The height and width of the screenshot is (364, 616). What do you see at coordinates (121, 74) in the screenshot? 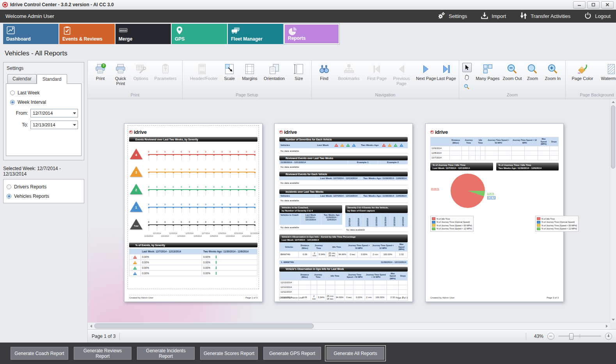
I see `quick-print-button: Quick Print` at bounding box center [121, 74].